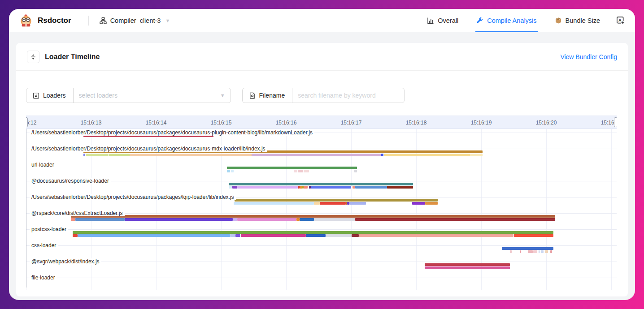 The width and height of the screenshot is (644, 309). Describe the element at coordinates (135, 21) in the screenshot. I see `compiler-selector: Compiler client-3 ▼` at that location.